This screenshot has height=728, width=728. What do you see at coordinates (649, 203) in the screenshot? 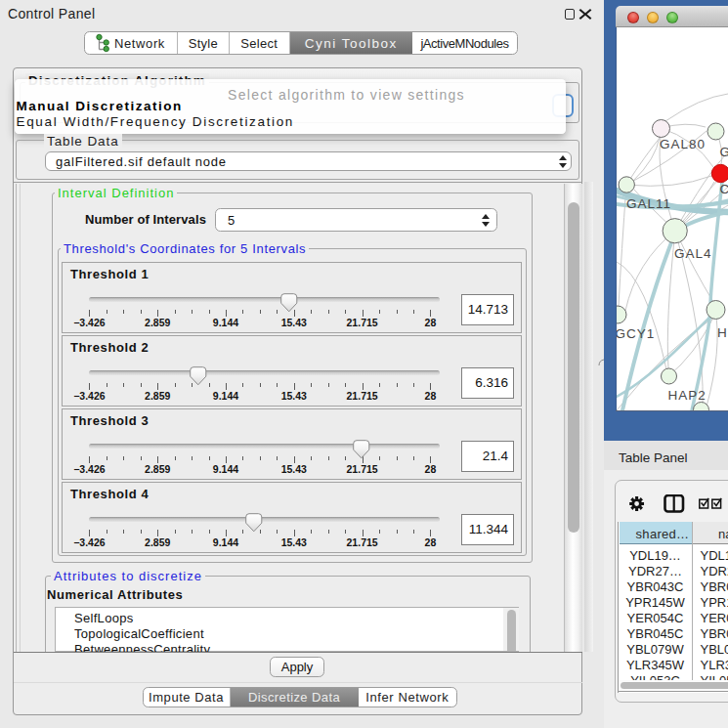
I see `svg-text: GAL11` at bounding box center [649, 203].